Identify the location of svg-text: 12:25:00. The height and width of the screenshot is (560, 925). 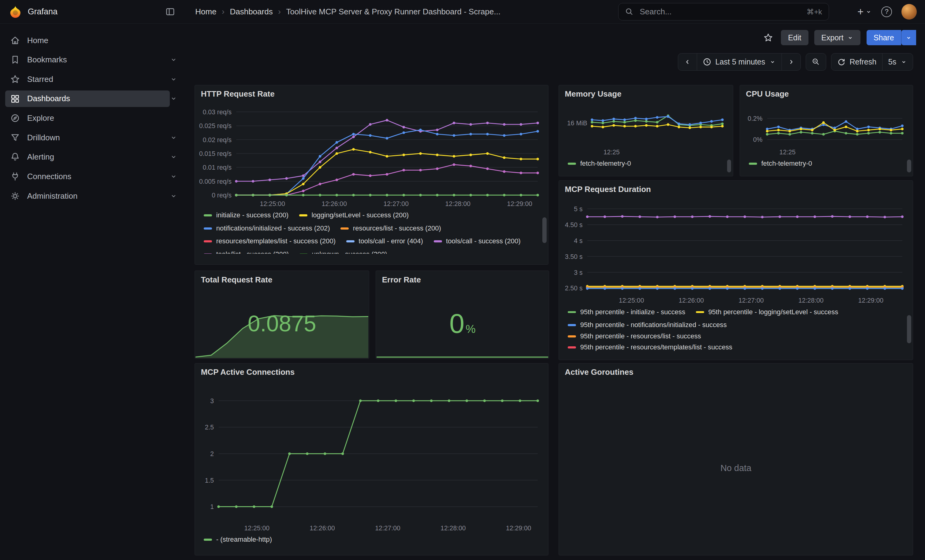
(631, 300).